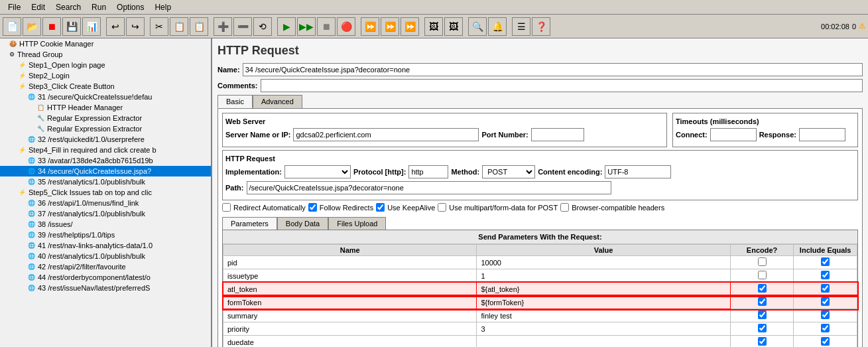 The height and width of the screenshot is (347, 868). I want to click on tree-item: 🌐40 /rest/analytics/1.0/publish/bulk, so click(105, 256).